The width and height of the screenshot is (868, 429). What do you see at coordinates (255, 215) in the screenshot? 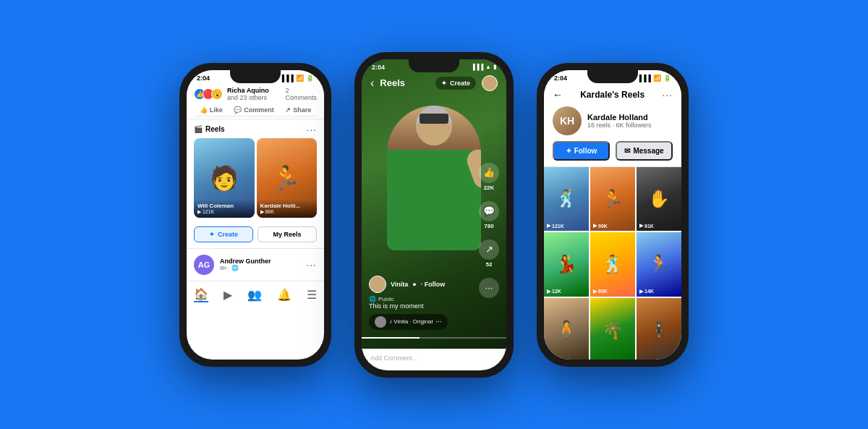
I see `phone-1: 2:04 ▐▐▐ 📶 🔋 👍 ❤️ 😮 Richa Aquino and` at bounding box center [255, 215].